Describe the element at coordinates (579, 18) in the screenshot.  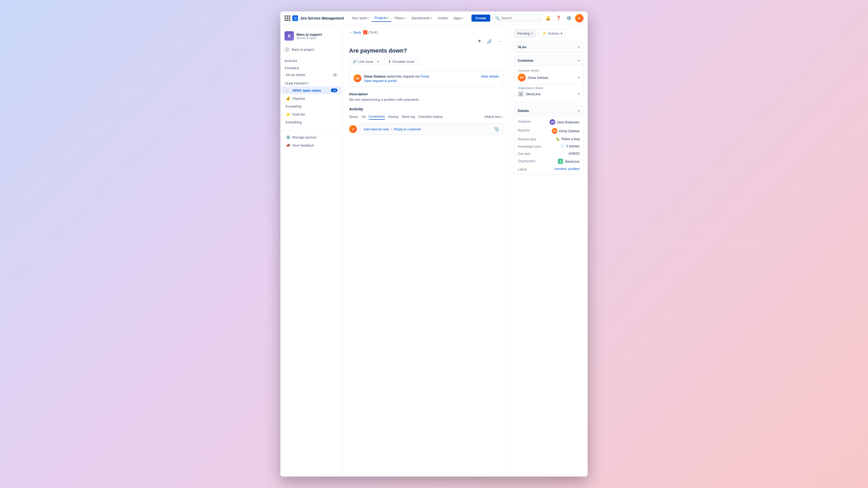
I see `user-avatar: U` at that location.